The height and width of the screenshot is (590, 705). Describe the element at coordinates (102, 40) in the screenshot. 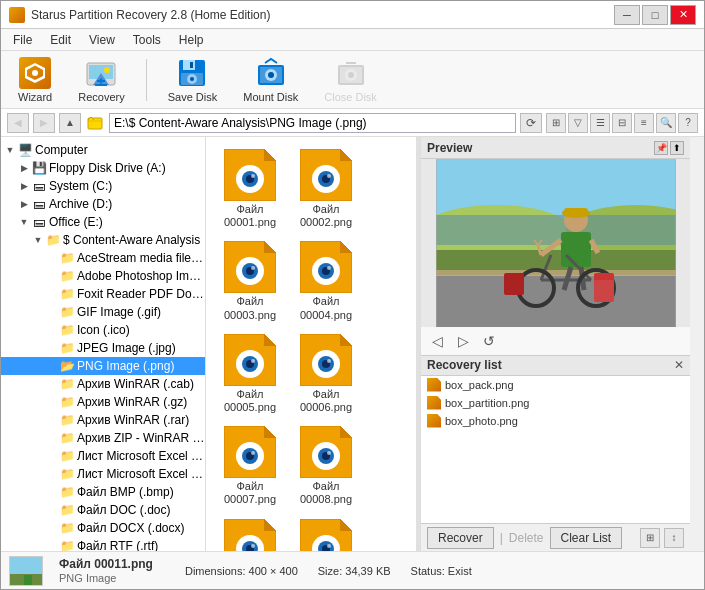

I see `menu-view: View` at that location.